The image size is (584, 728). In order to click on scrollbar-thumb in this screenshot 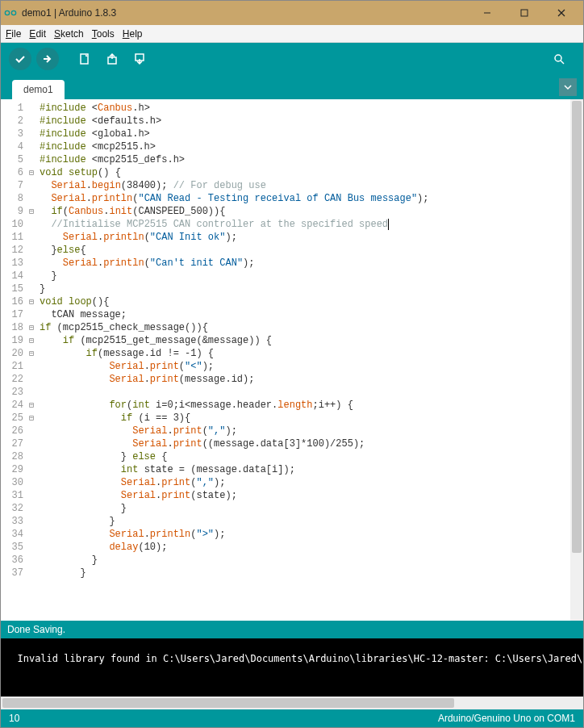, I will do `click(577, 327)`.